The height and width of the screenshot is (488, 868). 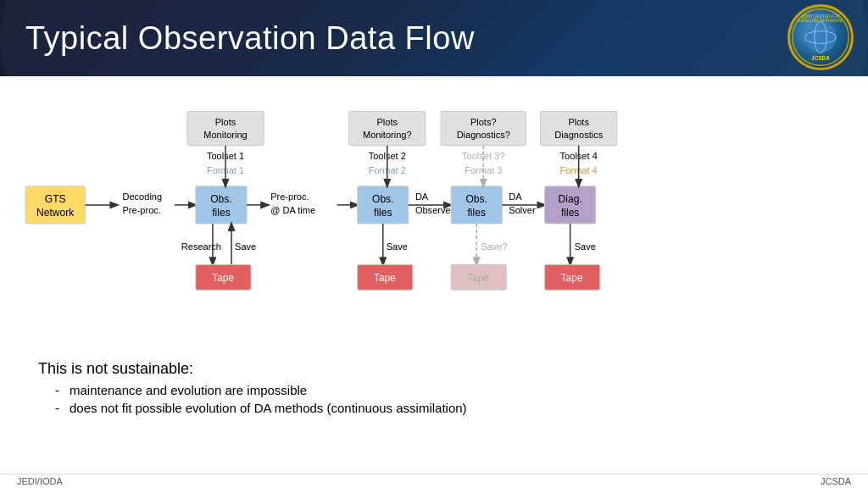 I want to click on bullet-text-1: maintenance and evolution are impossible, so click(x=188, y=390).